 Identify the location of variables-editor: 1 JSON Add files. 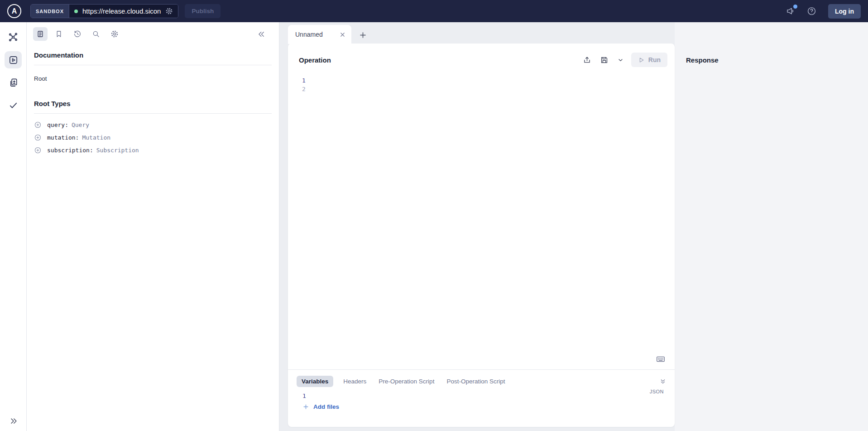
(482, 399).